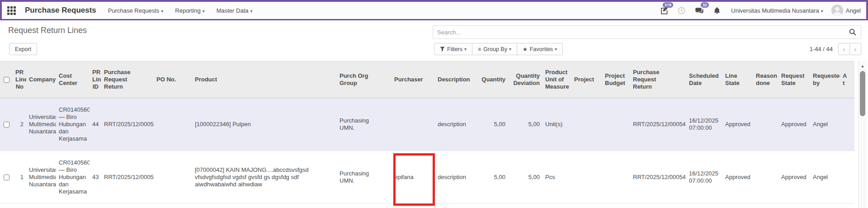 The width and height of the screenshot is (868, 208). Describe the element at coordinates (190, 11) in the screenshot. I see `menu-reporting: Reporting▾` at that location.